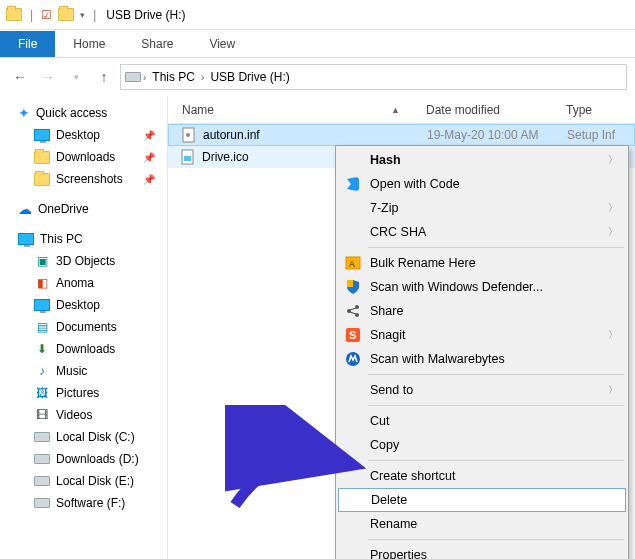 The image size is (635, 559). What do you see at coordinates (66, 15) in the screenshot?
I see `qat-folder-icon` at bounding box center [66, 15].